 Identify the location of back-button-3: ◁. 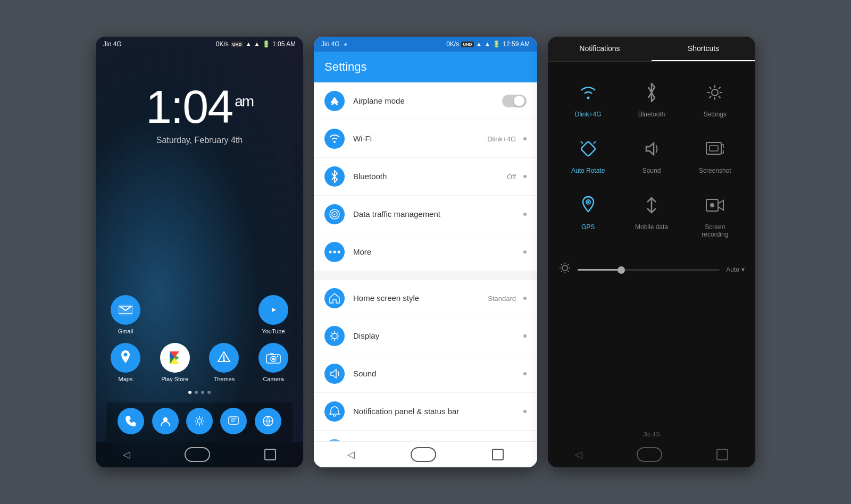
(579, 455).